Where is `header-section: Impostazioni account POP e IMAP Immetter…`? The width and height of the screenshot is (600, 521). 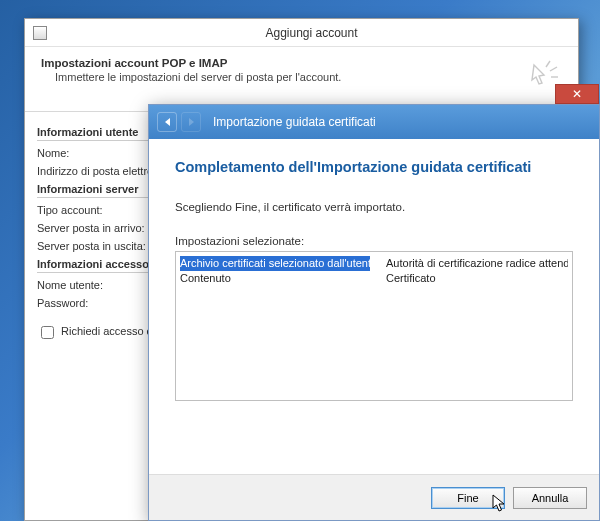
header-section: Impostazioni account POP e IMAP Immetter… is located at coordinates (302, 80).